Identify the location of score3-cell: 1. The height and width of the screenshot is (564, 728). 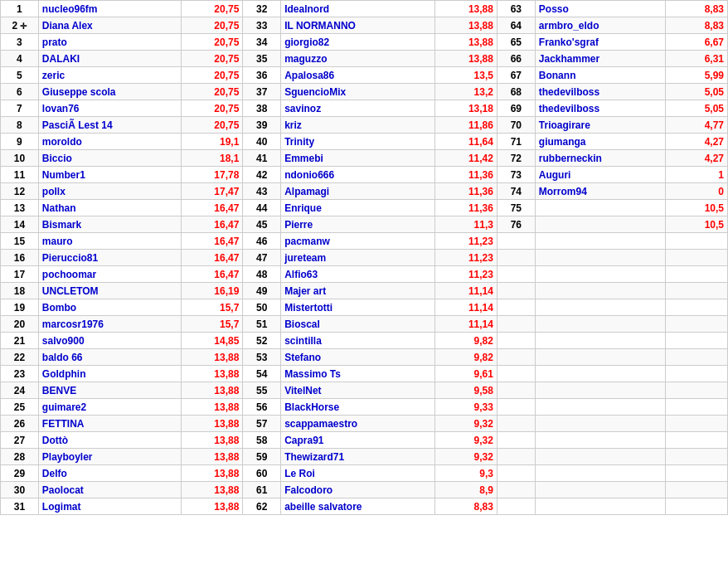
(696, 175).